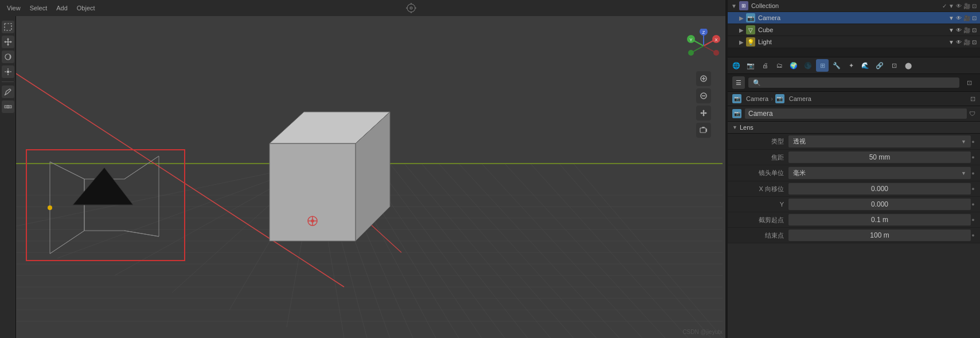  I want to click on camera-expand-icon: ▶, so click(741, 18).